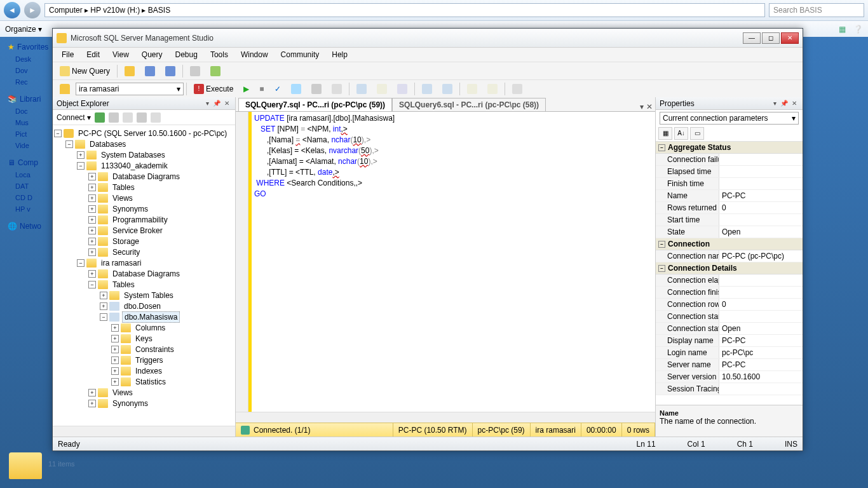 Image resolution: width=868 pixels, height=488 pixels. Describe the element at coordinates (339, 55) in the screenshot. I see `menu-help: Help` at that location.